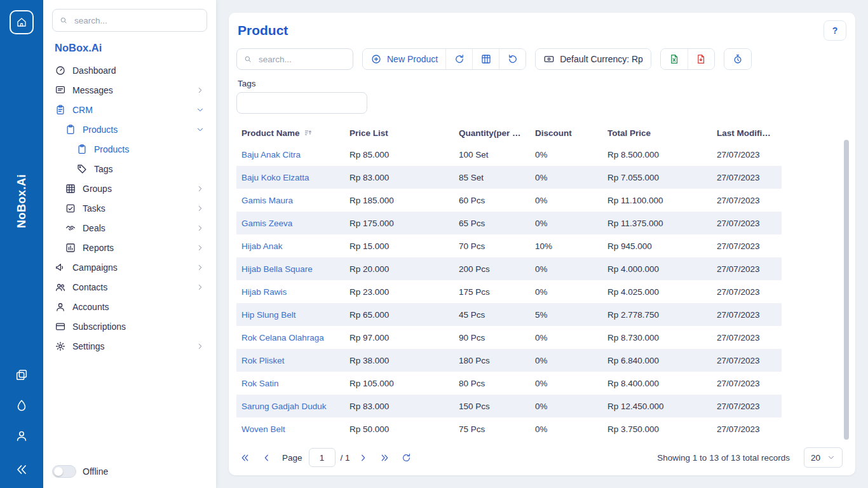 This screenshot has height=488, width=868. I want to click on stopwatch-icon, so click(738, 59).